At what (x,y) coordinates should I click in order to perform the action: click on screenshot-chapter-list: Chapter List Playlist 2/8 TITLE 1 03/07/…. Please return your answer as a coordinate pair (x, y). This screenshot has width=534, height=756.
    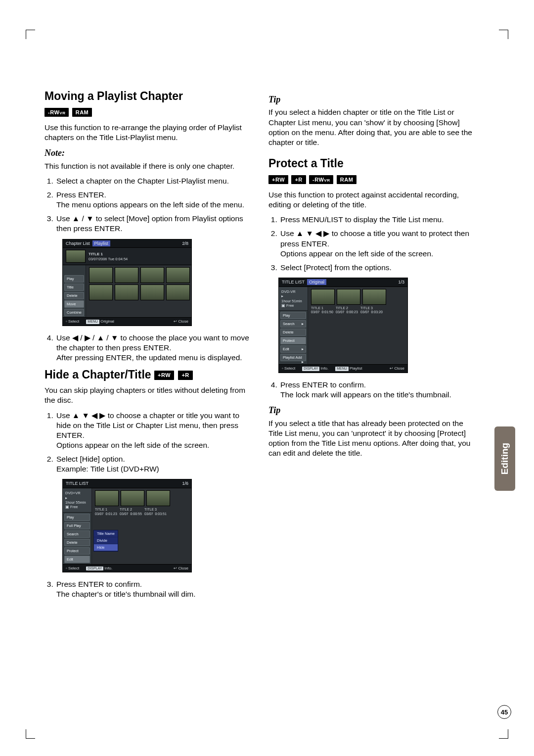
    Looking at the image, I should click on (127, 283).